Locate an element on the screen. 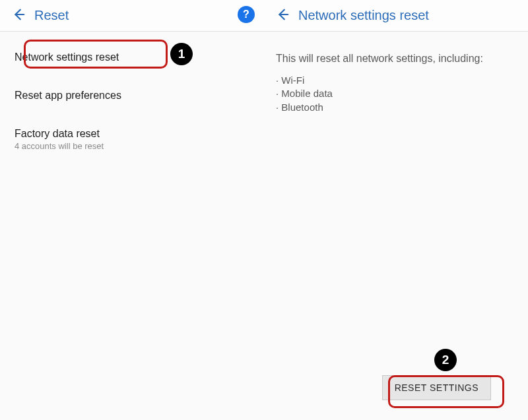 The image size is (528, 420). description-intro: This will reset all network settings, in… is located at coordinates (396, 59).